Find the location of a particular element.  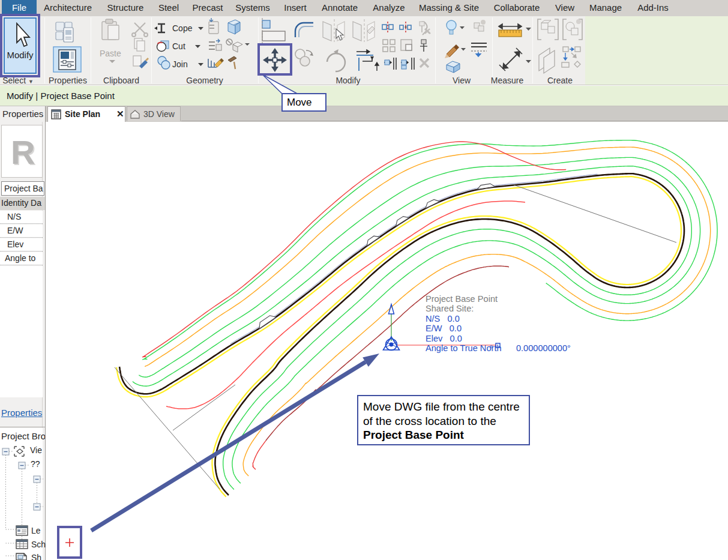

svg-text: Cope is located at coordinates (182, 28).